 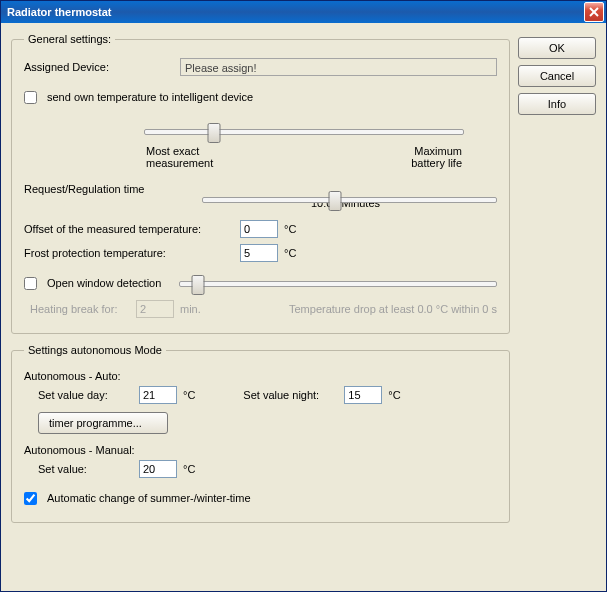 I want to click on frost-unit: °C, so click(x=290, y=253).